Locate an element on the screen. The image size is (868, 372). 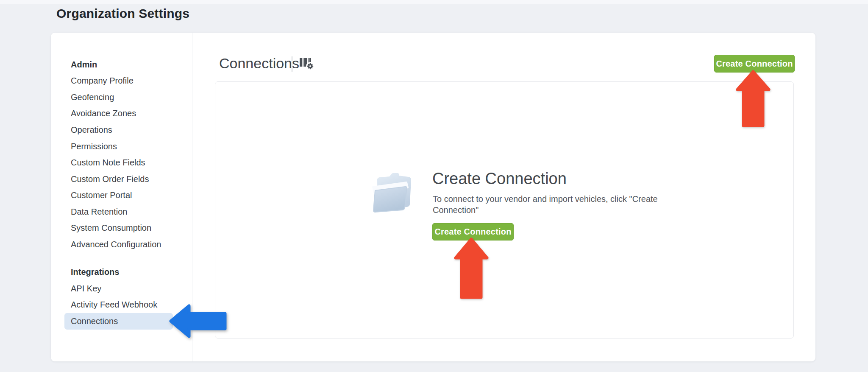
sidebar-item-system-consumption: System Consumption is located at coordinates (119, 228).